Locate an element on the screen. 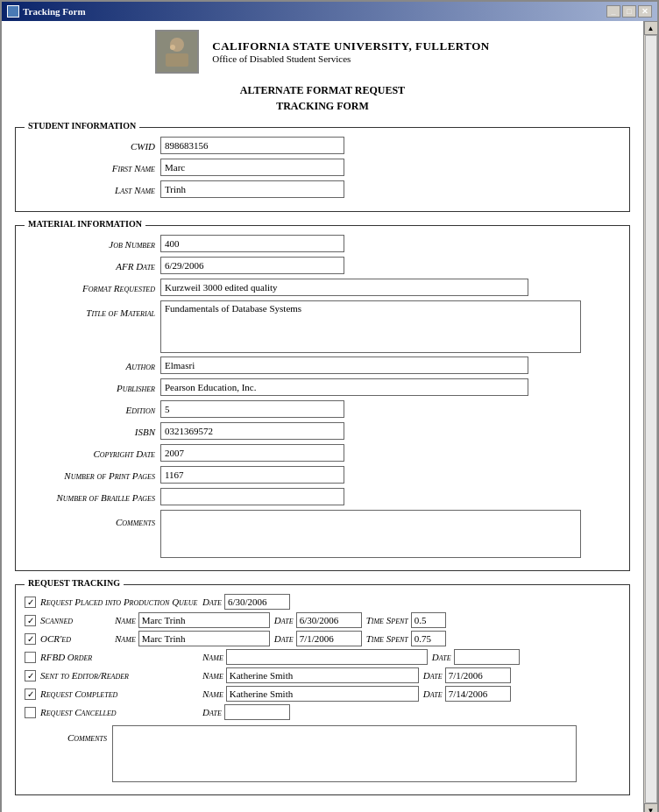 The height and width of the screenshot is (812, 659). ocred-checkbox is located at coordinates (30, 639).